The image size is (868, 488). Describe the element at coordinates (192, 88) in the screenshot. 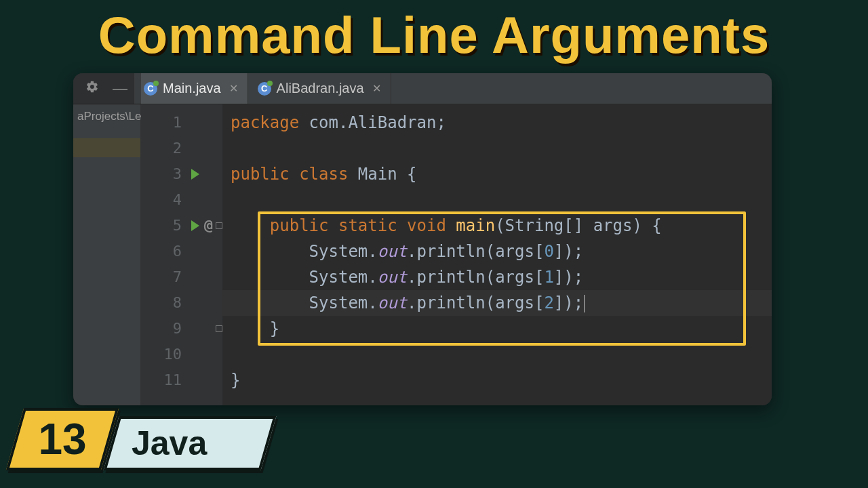

I see `tab-label: Main.java` at that location.